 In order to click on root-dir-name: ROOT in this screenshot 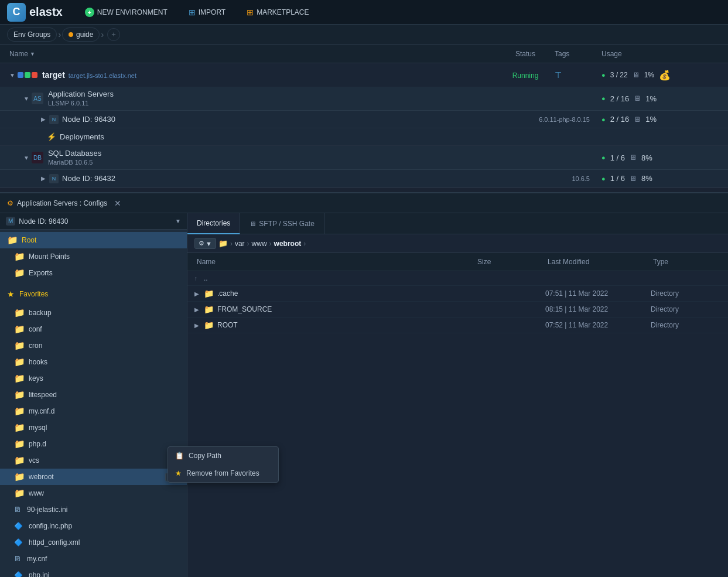, I will do `click(346, 325)`.